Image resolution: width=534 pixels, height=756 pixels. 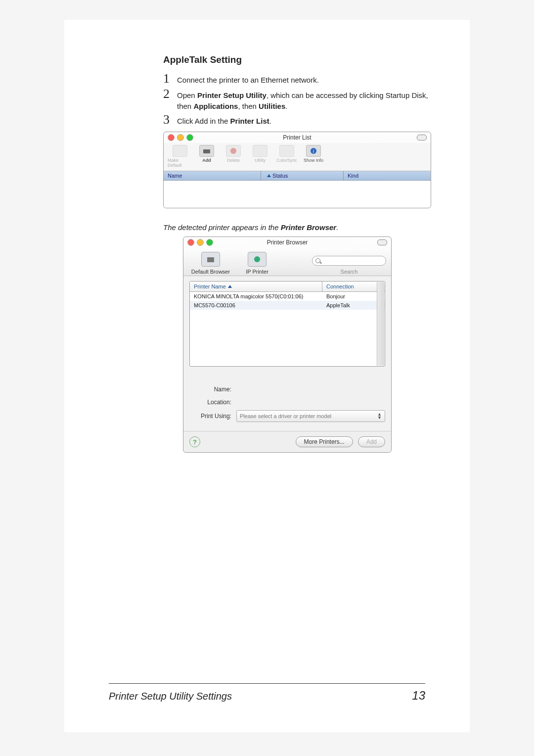 What do you see at coordinates (309, 79) in the screenshot?
I see `step-text-1: Connect the printer to an Ethernet netwo…` at bounding box center [309, 79].